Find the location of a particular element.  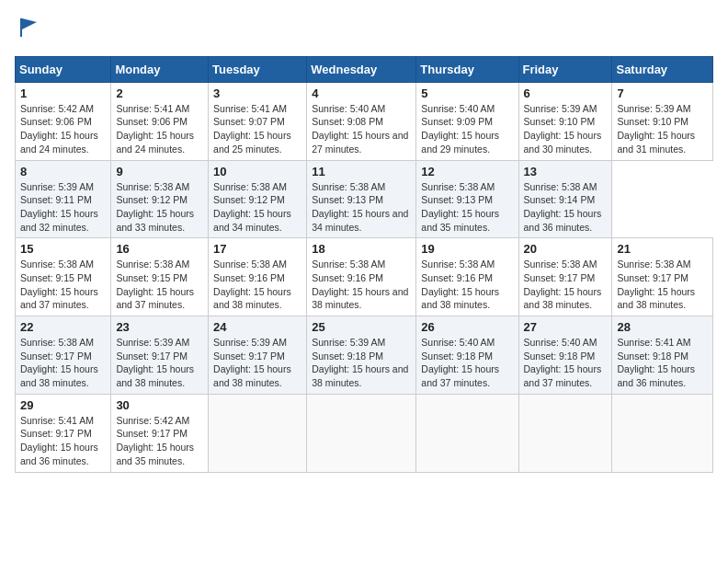

day-number: 22 is located at coordinates (63, 327).